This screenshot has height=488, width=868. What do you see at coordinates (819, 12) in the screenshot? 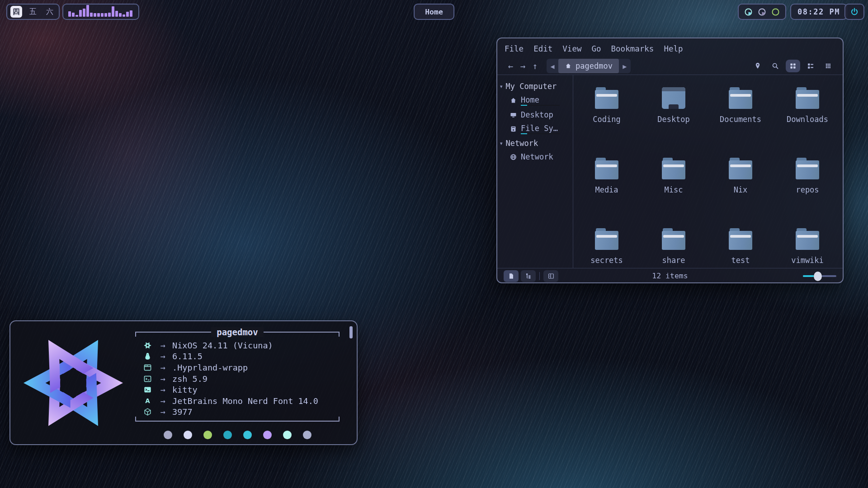
I see `clock-widget: 08:22 PM` at bounding box center [819, 12].